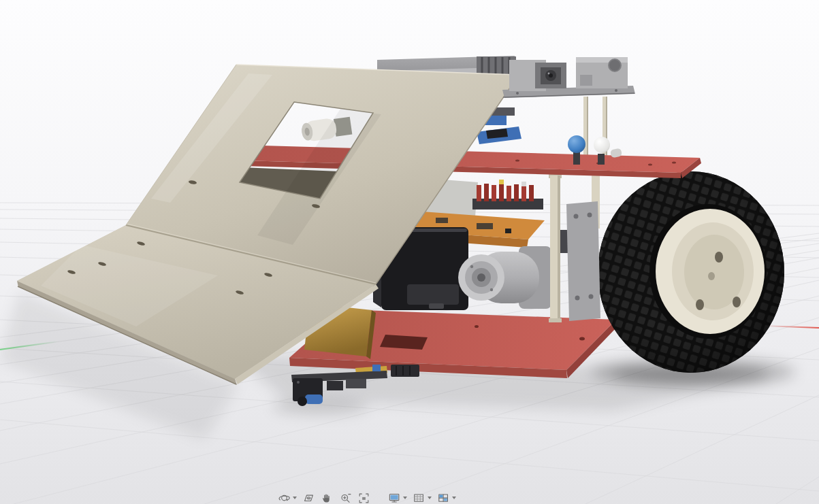  Describe the element at coordinates (346, 497) in the screenshot. I see `zoom-button` at that location.